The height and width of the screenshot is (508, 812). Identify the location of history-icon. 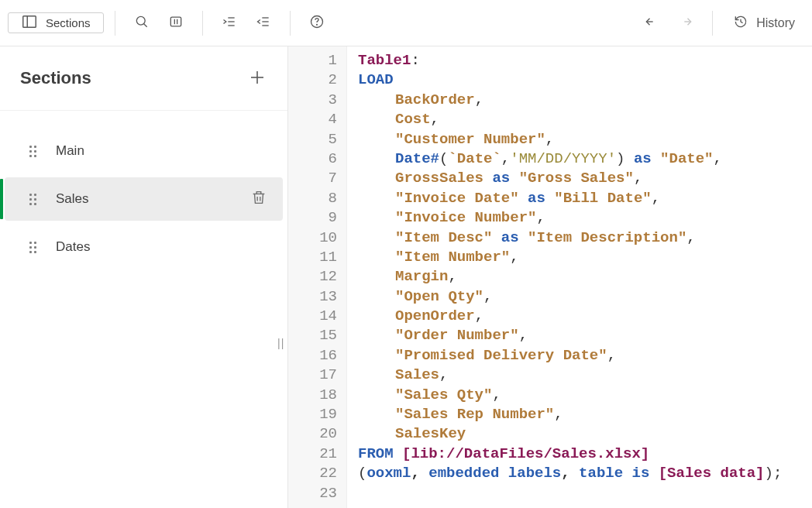
(741, 23).